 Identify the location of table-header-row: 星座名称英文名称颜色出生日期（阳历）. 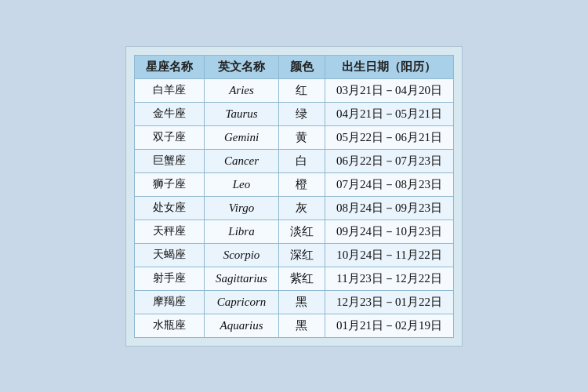
(295, 67).